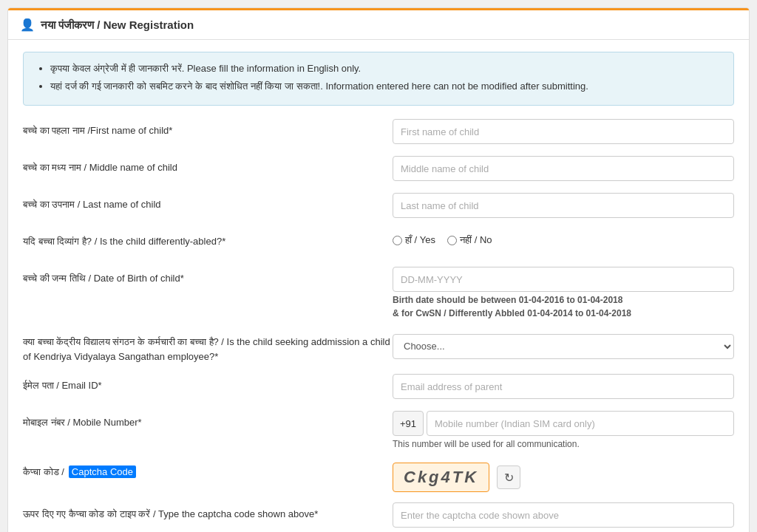  I want to click on header-icon: 👤, so click(27, 25).